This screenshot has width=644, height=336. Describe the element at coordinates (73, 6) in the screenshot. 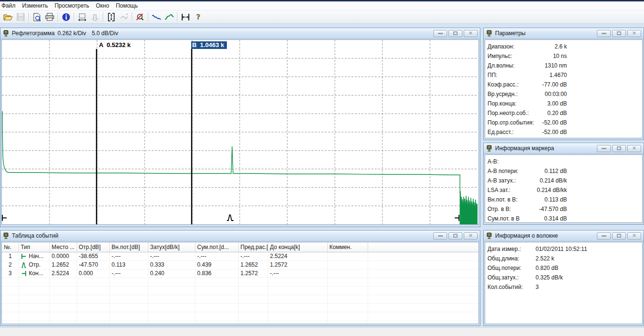

I see `menu-view: Просмотреть` at that location.